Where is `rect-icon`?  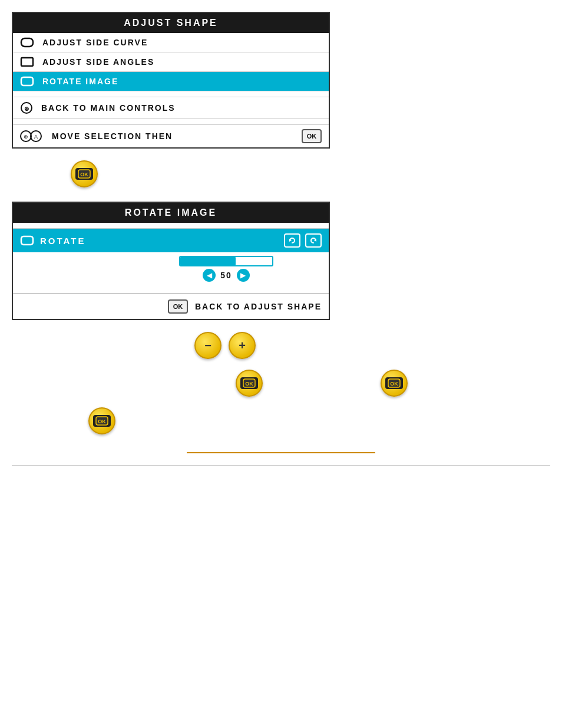 rect-icon is located at coordinates (27, 62).